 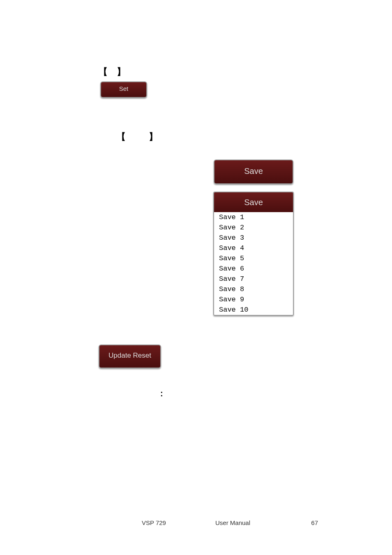 What do you see at coordinates (254, 254) in the screenshot?
I see `save-dropdown: Save Save 1 Save 2 Save 3 Save 4 Save 5 …` at bounding box center [254, 254].